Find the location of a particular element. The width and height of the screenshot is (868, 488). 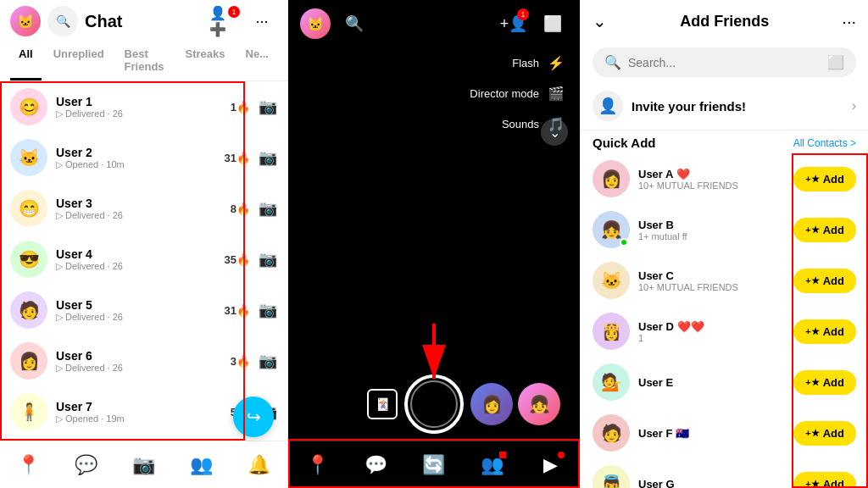

back-chevron-icon: ⌄ is located at coordinates (600, 21).